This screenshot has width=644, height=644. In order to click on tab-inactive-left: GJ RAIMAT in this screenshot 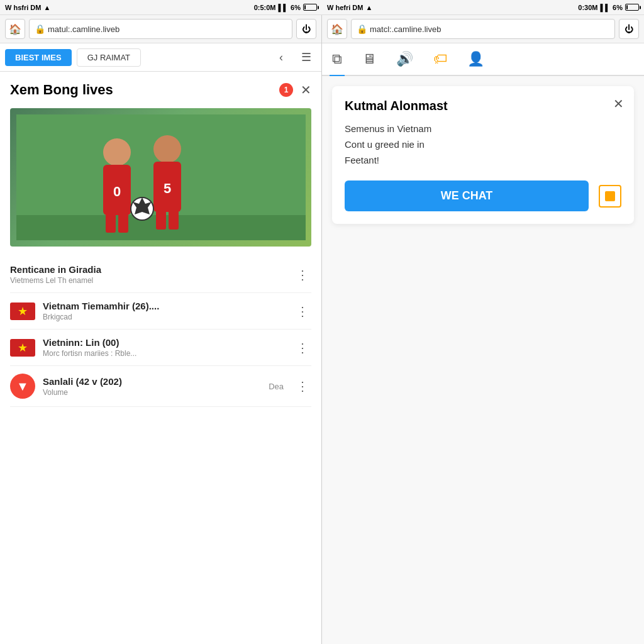, I will do `click(109, 58)`.